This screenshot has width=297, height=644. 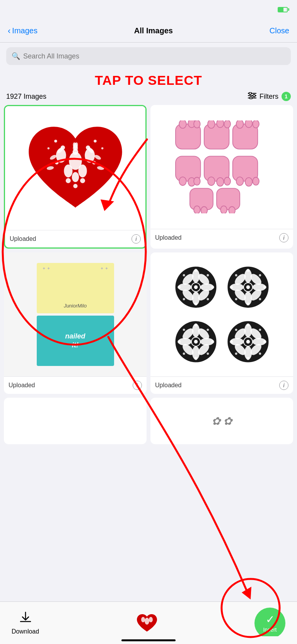 I want to click on partial-card-left, so click(x=75, y=421).